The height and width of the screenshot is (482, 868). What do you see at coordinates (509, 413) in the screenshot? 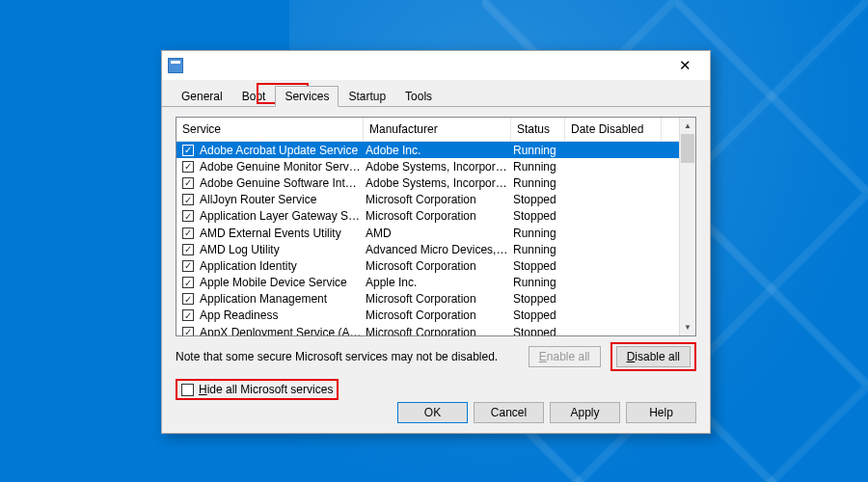
I see `cancel-button: Cancel` at bounding box center [509, 413].